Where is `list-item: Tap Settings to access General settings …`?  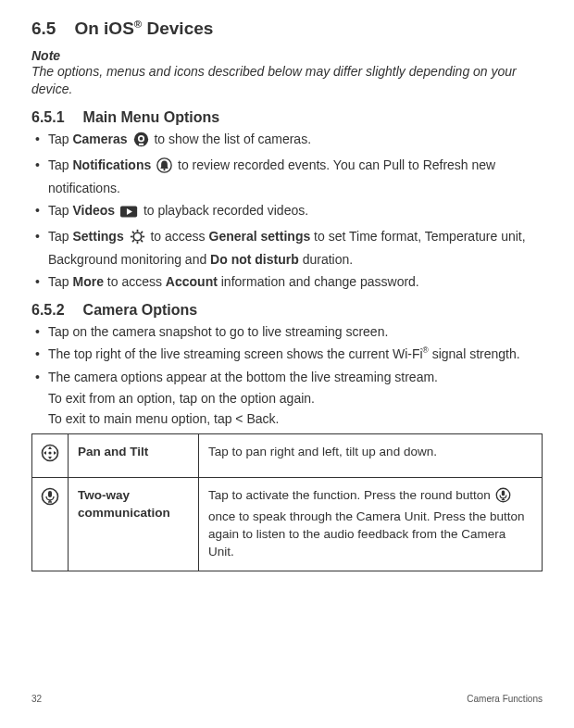 list-item: Tap Settings to access General settings … is located at coordinates (287, 248).